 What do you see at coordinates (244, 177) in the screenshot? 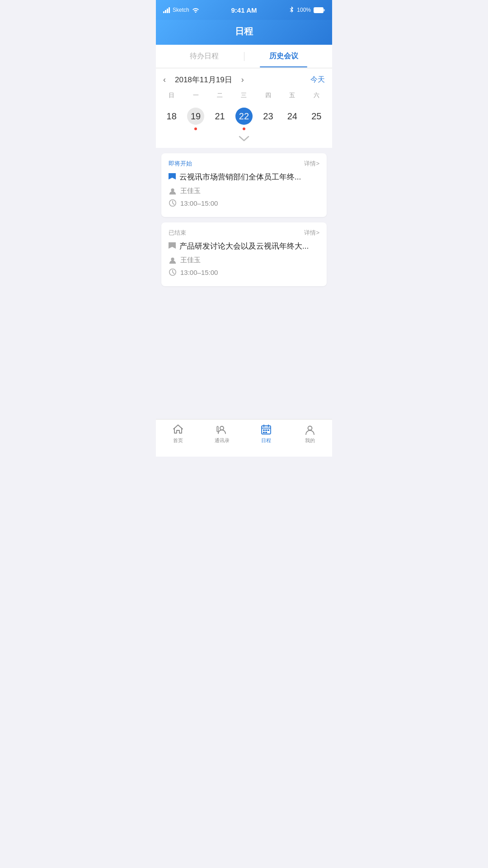
I see `event-1-title-row: 云视讯市场营销部们全体员工年终...` at bounding box center [244, 177].